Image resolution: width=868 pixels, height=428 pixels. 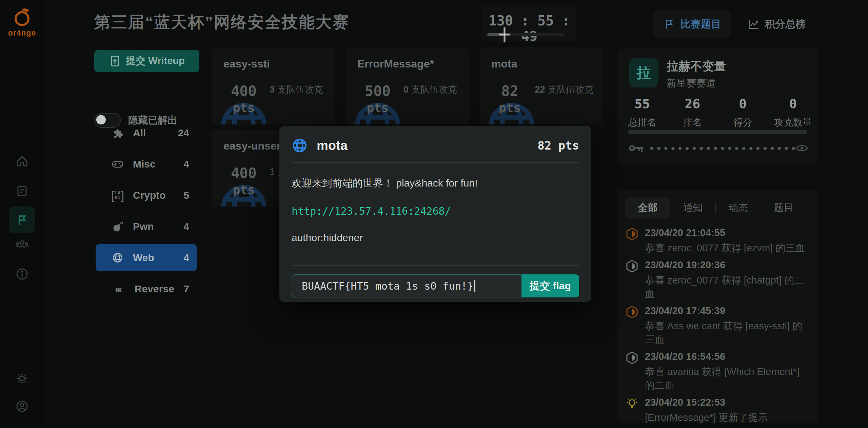 What do you see at coordinates (435, 163) in the screenshot?
I see `modal-divider` at bounding box center [435, 163].